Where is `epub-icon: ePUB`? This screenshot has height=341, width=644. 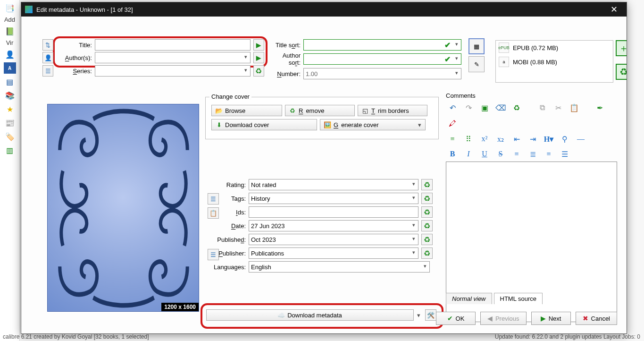
epub-icon: ePUB is located at coordinates (504, 48).